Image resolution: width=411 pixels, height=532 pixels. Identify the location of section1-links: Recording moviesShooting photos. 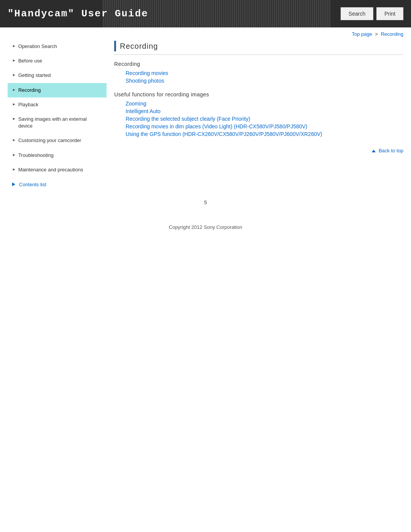
(259, 77).